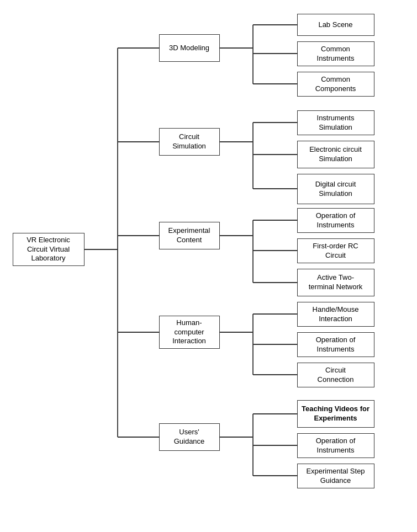 Image resolution: width=417 pixels, height=532 pixels. What do you see at coordinates (189, 332) in the screenshot?
I see `hci-node: Human-computerInteraction` at bounding box center [189, 332].